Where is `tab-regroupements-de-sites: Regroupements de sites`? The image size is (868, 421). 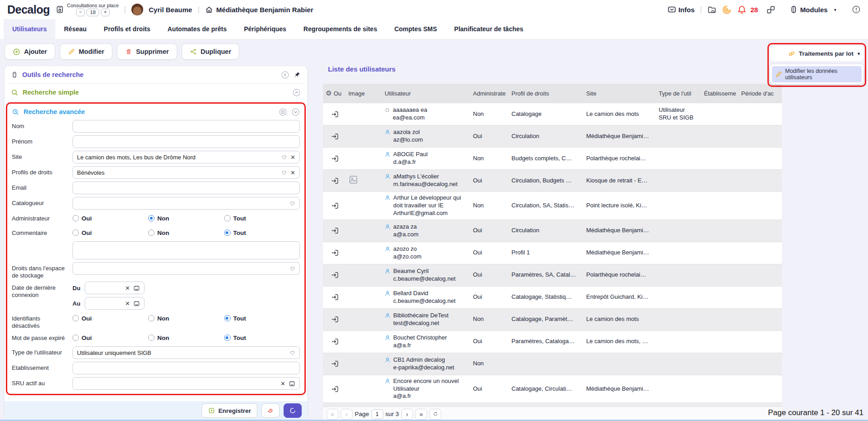
tab-regroupements-de-sites: Regroupements de sites is located at coordinates (341, 29).